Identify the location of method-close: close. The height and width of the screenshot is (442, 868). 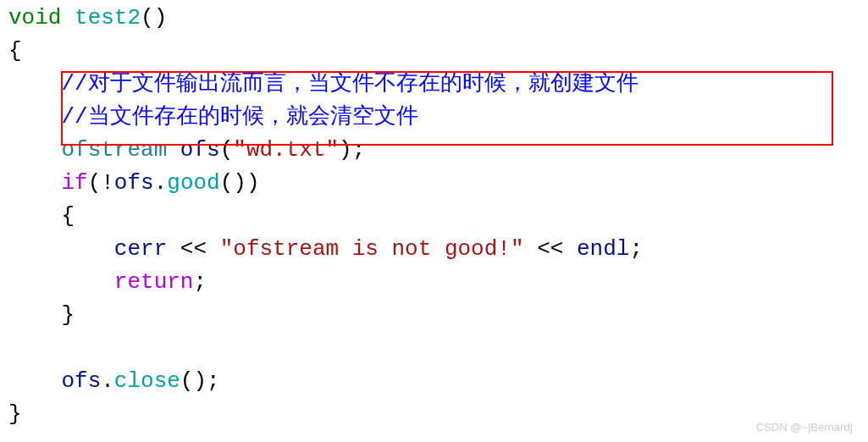
(147, 381).